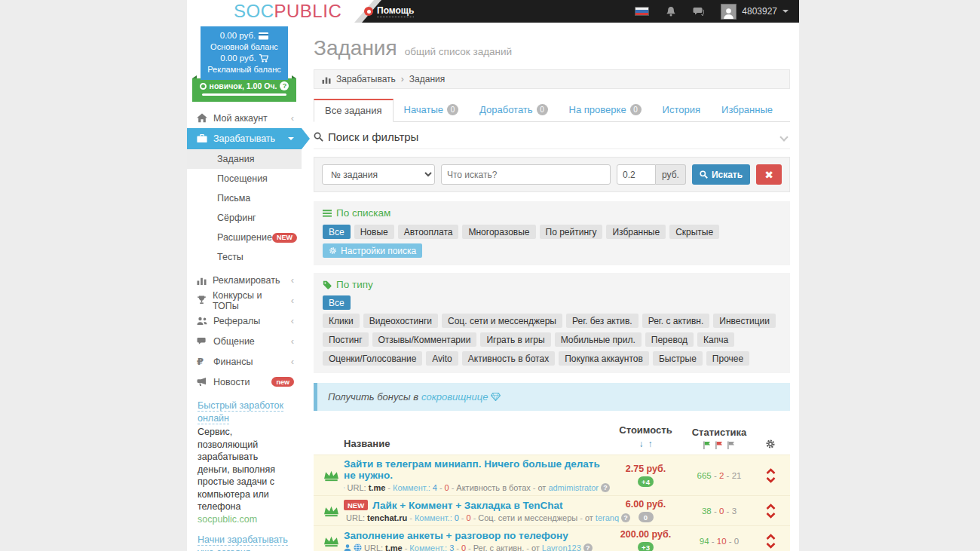 The width and height of the screenshot is (980, 551). Describe the element at coordinates (721, 175) in the screenshot. I see `search-submit-button: Искать` at that location.